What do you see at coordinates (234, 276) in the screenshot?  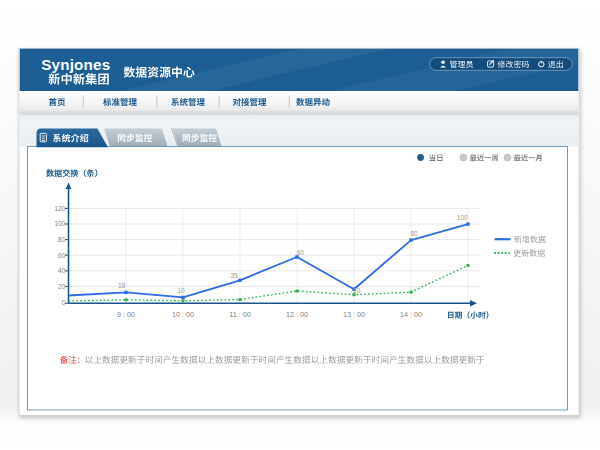 I see `svg-text: 35` at bounding box center [234, 276].